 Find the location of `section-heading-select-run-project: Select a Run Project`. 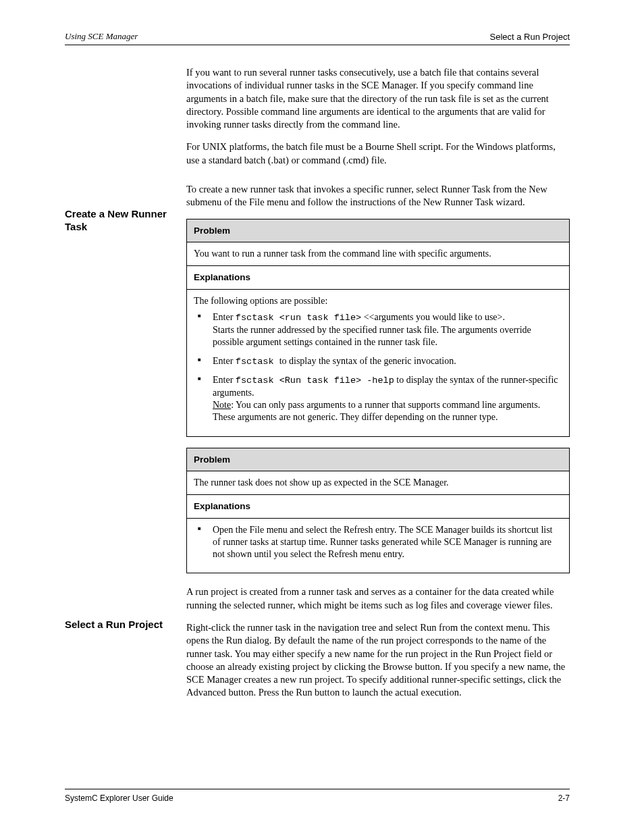

section-heading-select-run-project: Select a Run Project is located at coordinates (122, 625).